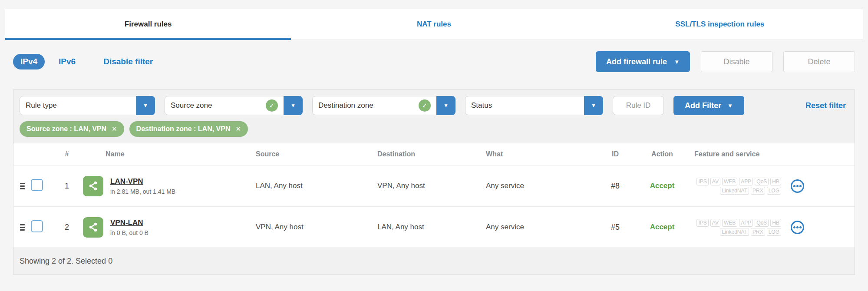  Describe the element at coordinates (129, 223) in the screenshot. I see `rule-name-link: VPN-LAN` at that location.